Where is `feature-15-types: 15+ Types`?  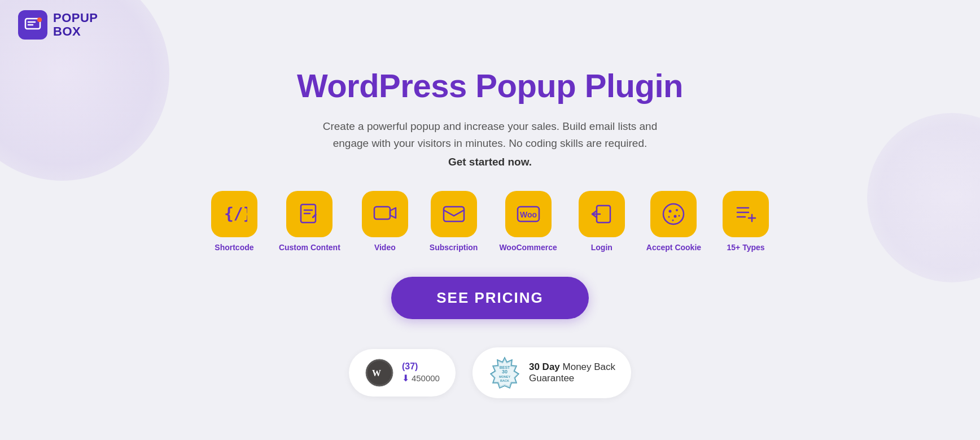
feature-15-types: 15+ Types is located at coordinates (746, 221).